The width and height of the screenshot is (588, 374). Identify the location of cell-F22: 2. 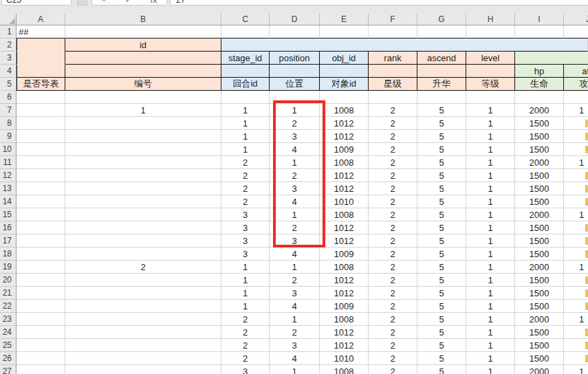
(393, 307).